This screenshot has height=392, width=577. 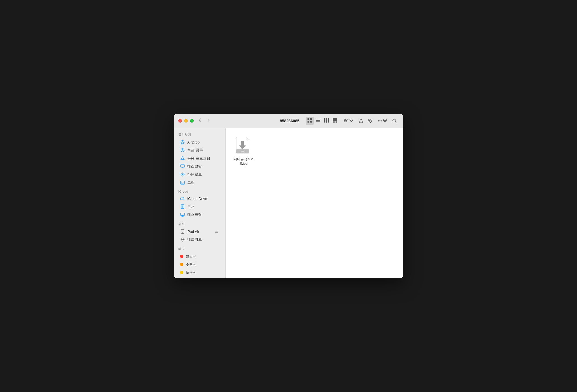 I want to click on sidebar-item-red-tag: 빨간색, so click(x=200, y=256).